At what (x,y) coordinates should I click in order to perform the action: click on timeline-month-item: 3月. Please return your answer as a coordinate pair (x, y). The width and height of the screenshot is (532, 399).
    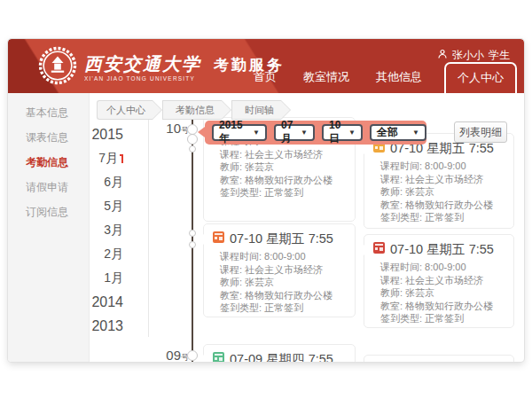
    Looking at the image, I should click on (88, 231).